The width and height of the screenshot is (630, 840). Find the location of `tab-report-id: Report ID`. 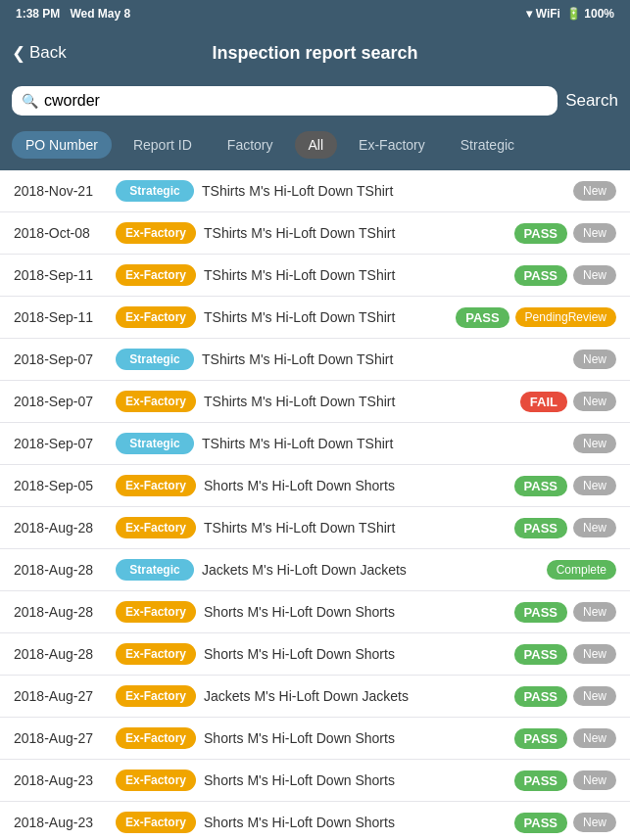

tab-report-id: Report ID is located at coordinates (163, 145).